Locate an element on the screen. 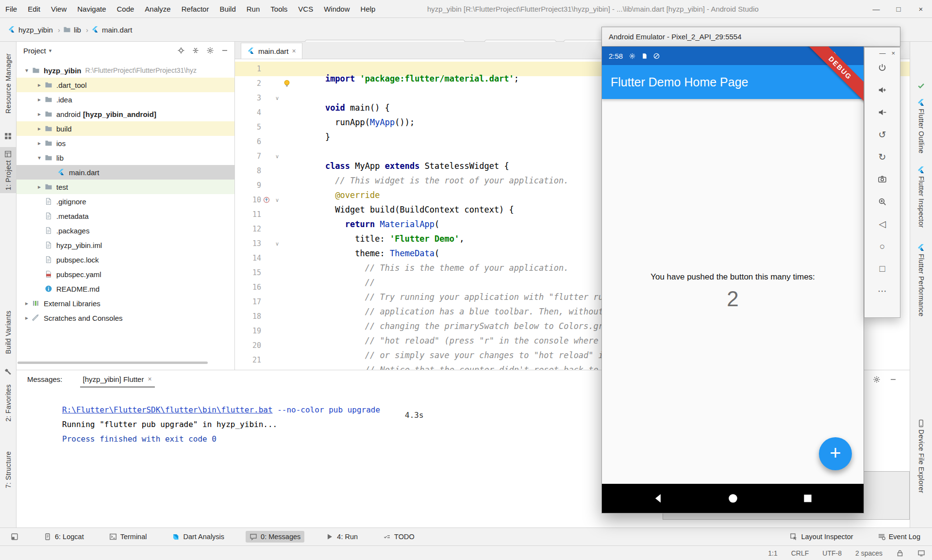  power-button is located at coordinates (882, 67).